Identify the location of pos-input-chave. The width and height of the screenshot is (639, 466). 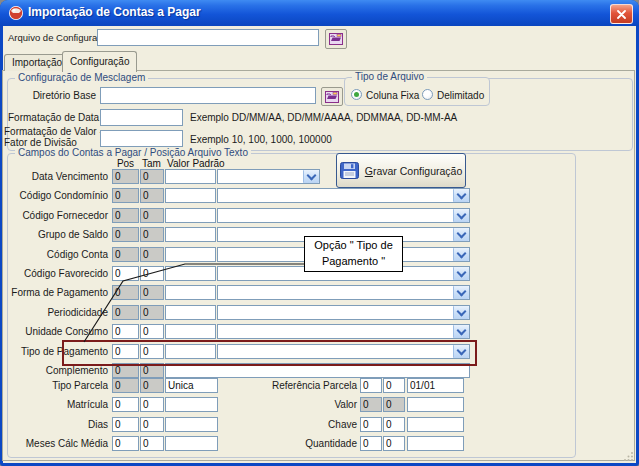
(371, 424).